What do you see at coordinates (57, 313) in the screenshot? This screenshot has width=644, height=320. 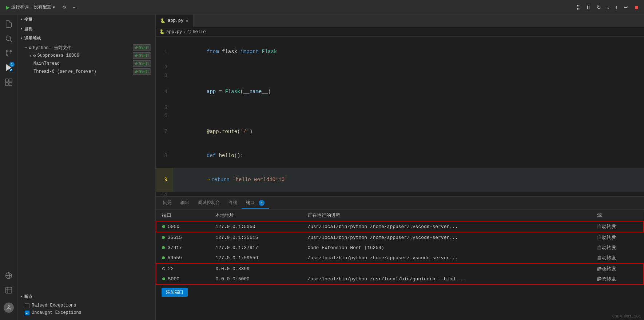 I see `uncaught-exceptions-label: Uncaught Exceptions` at bounding box center [57, 313].